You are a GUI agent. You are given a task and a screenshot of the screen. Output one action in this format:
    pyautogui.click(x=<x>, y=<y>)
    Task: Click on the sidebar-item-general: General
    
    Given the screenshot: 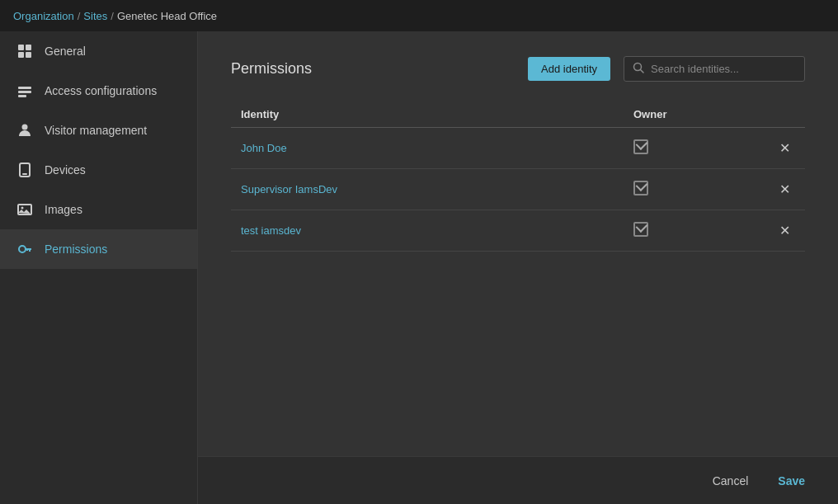 What is the action you would take?
    pyautogui.click(x=99, y=51)
    